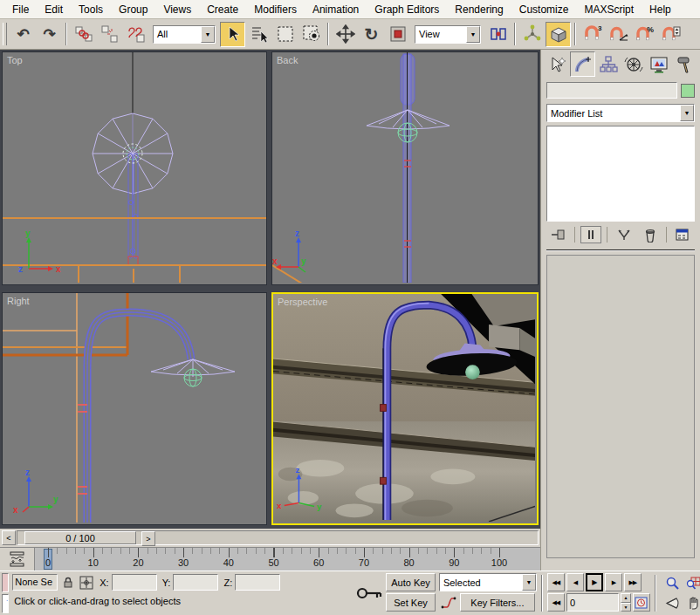  I want to click on viewport-perspective: Perspective, so click(405, 408).